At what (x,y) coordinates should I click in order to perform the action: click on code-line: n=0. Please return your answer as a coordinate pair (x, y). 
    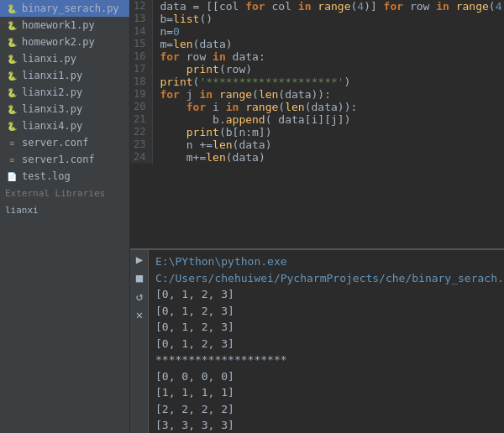
    Looking at the image, I should click on (328, 32).